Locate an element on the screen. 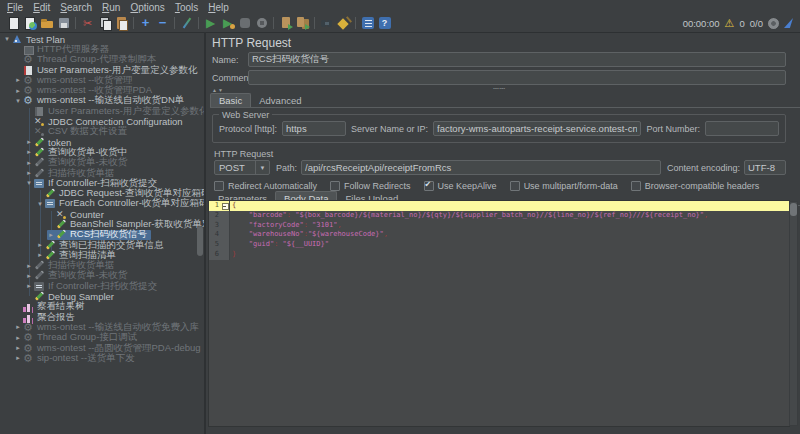  templates-button is located at coordinates (30, 23).